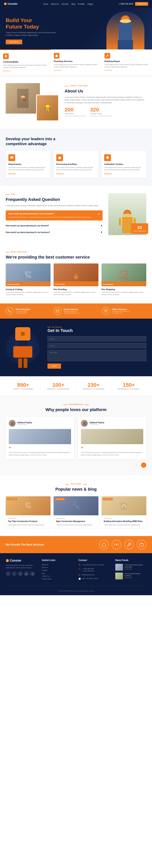  I want to click on footer-location-icon: 📍, so click(79, 565).